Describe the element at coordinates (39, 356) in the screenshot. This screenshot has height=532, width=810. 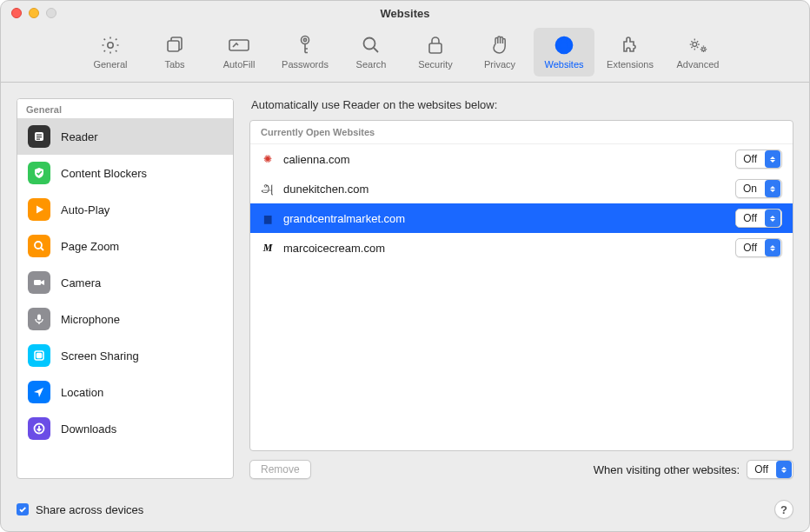
I see `screen-sharing-icon` at that location.